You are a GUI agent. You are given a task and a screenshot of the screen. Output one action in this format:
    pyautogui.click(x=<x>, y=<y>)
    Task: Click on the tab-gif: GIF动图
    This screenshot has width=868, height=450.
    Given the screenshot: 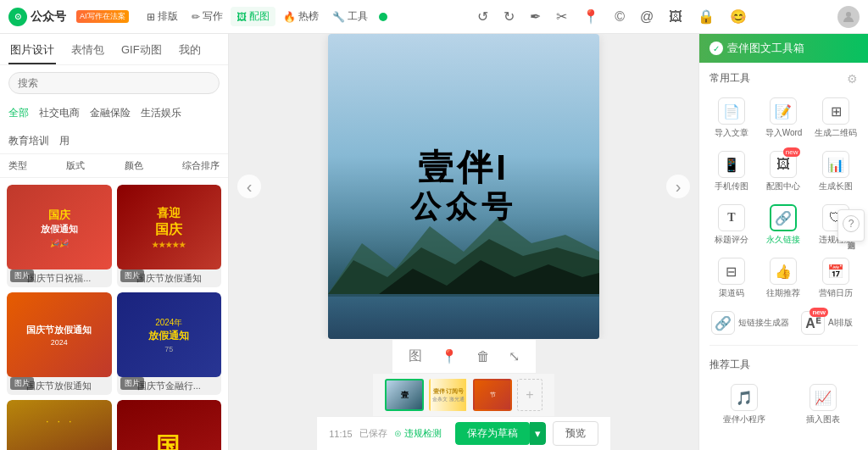 What is the action you would take?
    pyautogui.click(x=142, y=51)
    